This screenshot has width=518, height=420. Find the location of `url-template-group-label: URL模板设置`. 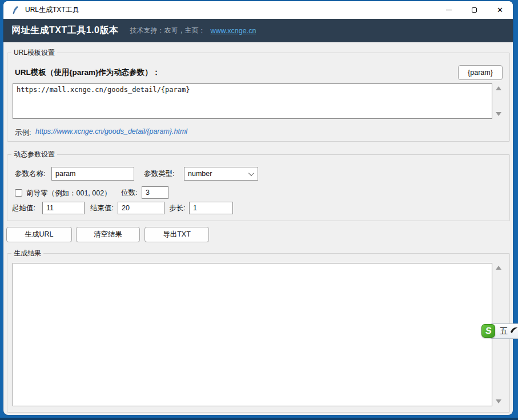

url-template-group-label: URL模板设置 is located at coordinates (34, 53).